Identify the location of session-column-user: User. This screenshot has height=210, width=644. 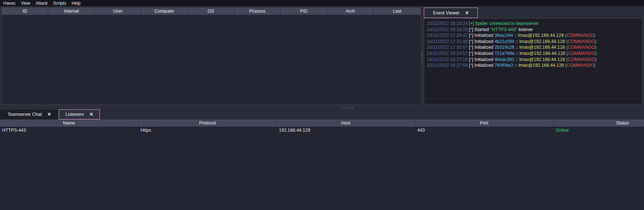
(118, 11).